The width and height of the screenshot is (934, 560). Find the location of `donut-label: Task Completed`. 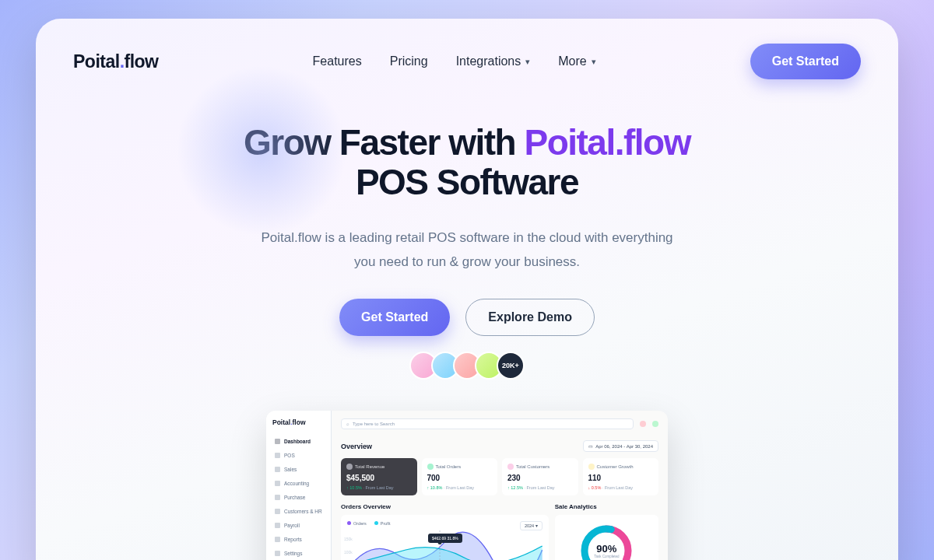

donut-label: Task Completed is located at coordinates (606, 557).